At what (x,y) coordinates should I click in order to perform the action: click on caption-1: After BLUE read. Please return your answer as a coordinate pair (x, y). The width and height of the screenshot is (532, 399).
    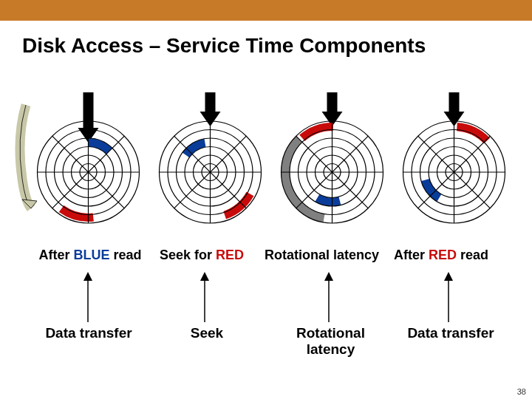
    Looking at the image, I should click on (90, 256).